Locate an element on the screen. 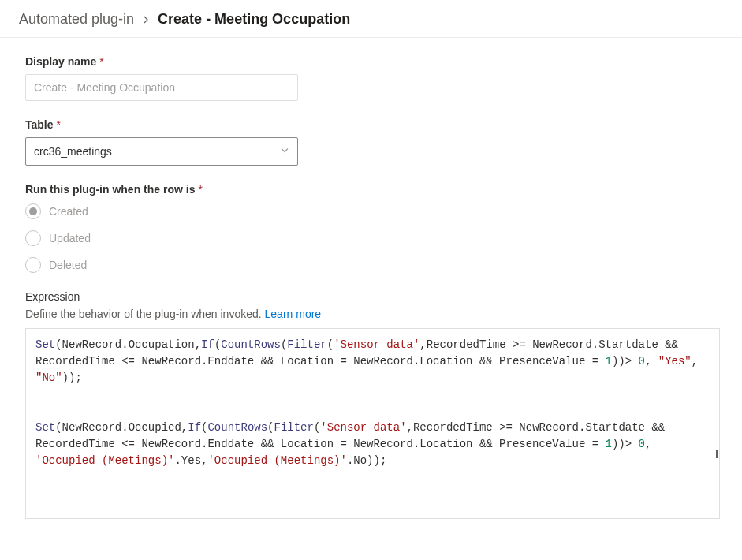 This screenshot has height=560, width=742. chevron-right-icon is located at coordinates (146, 20).